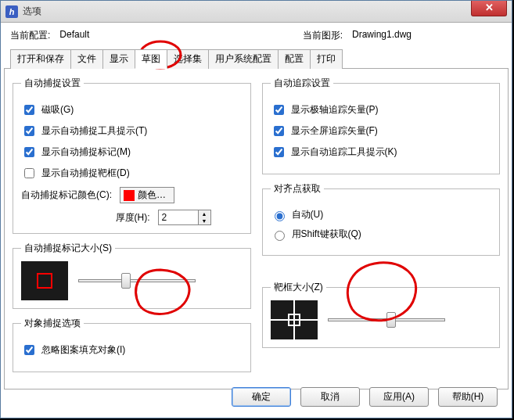  Describe the element at coordinates (386, 320) in the screenshot. I see `target-size-slider` at that location.